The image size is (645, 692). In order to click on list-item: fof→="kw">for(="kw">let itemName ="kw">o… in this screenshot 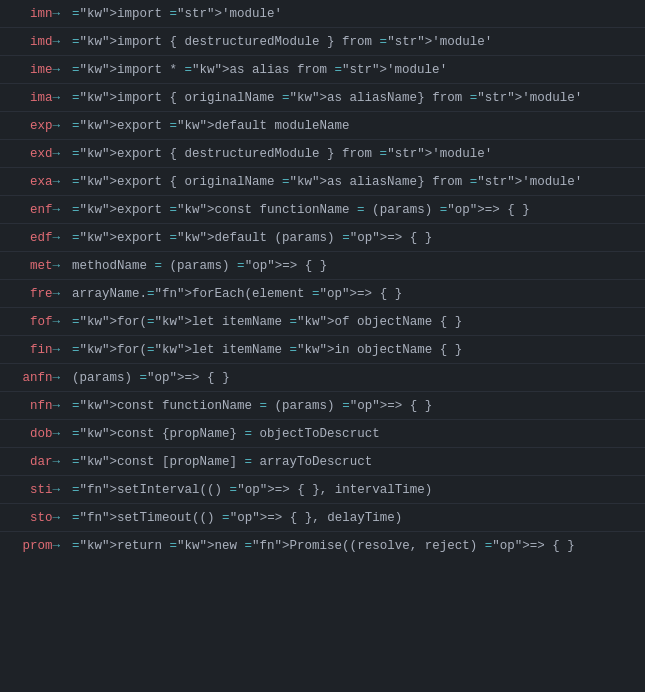, I will do `click(322, 322)`.